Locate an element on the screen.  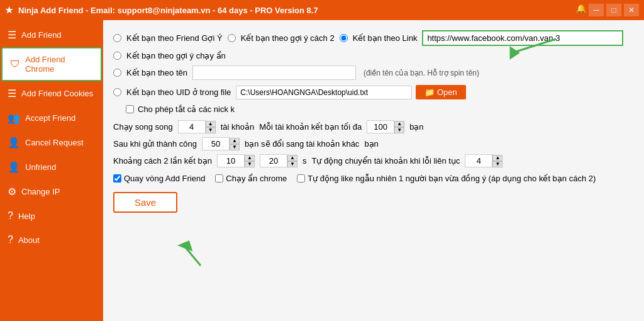
sau-khi-down: ▼ is located at coordinates (235, 147).